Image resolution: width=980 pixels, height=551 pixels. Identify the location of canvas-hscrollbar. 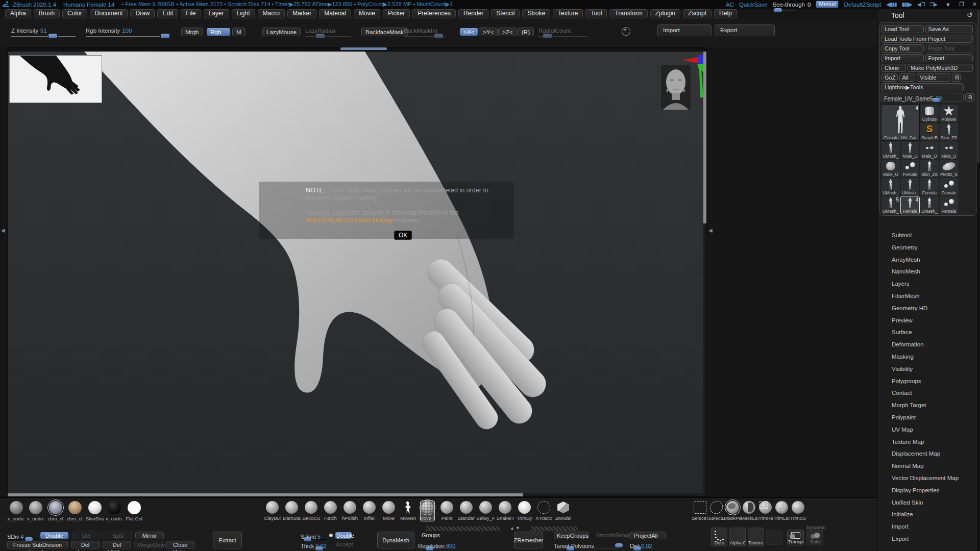
(357, 495).